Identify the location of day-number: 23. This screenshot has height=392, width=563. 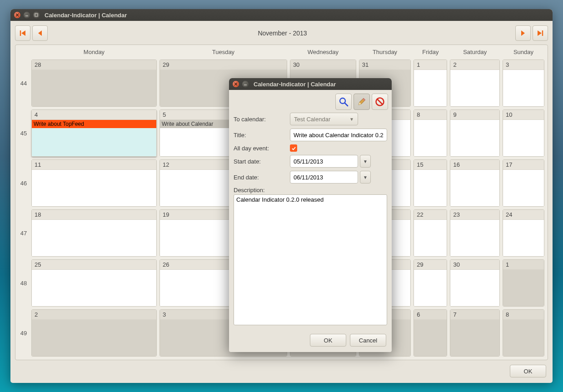
(475, 215).